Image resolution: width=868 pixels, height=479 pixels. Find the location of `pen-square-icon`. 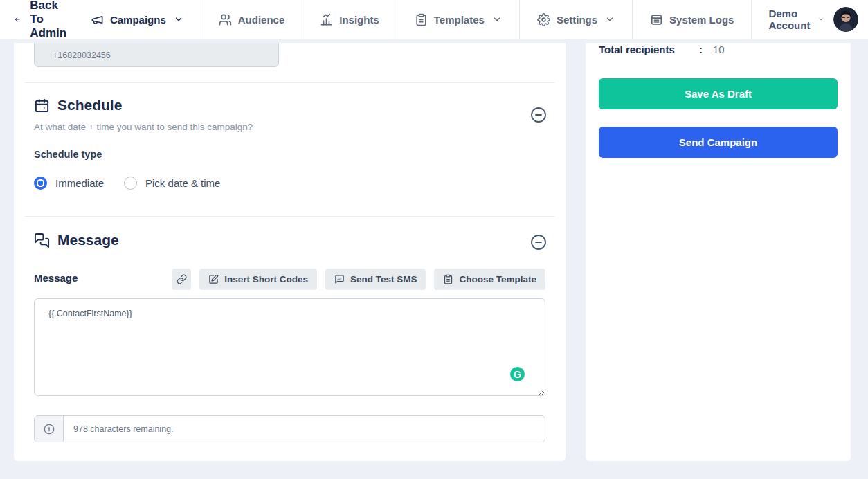

pen-square-icon is located at coordinates (213, 280).